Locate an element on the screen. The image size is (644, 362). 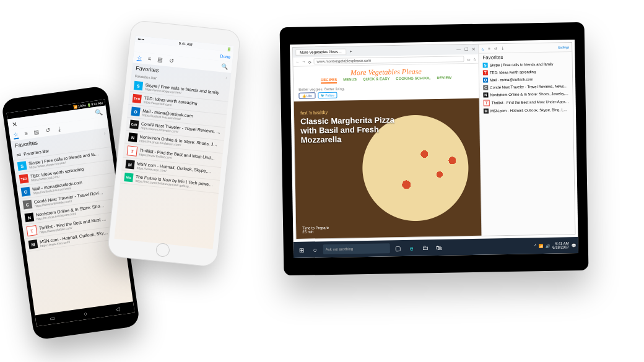
favorites-bar-label: Favorites Bar is located at coordinates (37, 152).